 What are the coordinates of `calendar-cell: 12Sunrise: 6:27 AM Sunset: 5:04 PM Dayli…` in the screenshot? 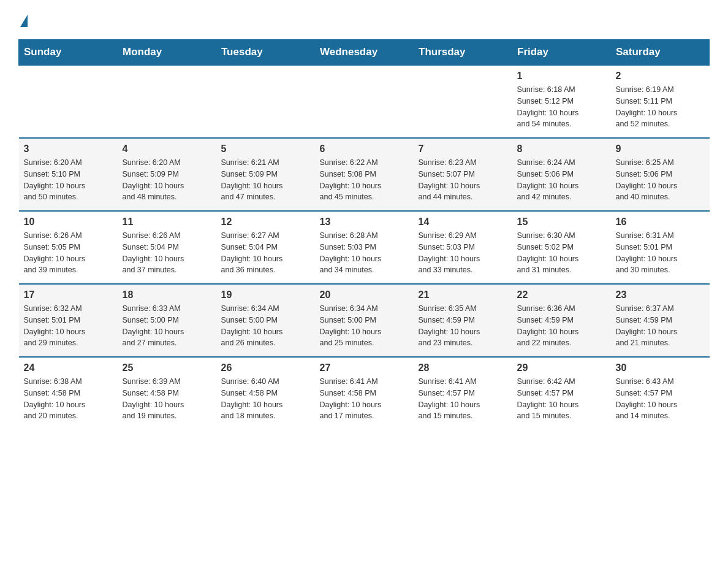 It's located at (266, 248).